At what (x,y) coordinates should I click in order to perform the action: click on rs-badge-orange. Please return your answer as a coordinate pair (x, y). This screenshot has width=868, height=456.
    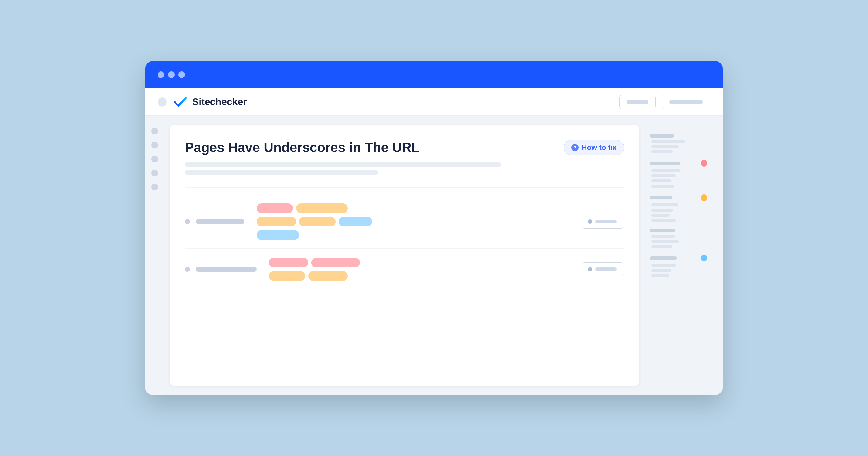
    Looking at the image, I should click on (704, 198).